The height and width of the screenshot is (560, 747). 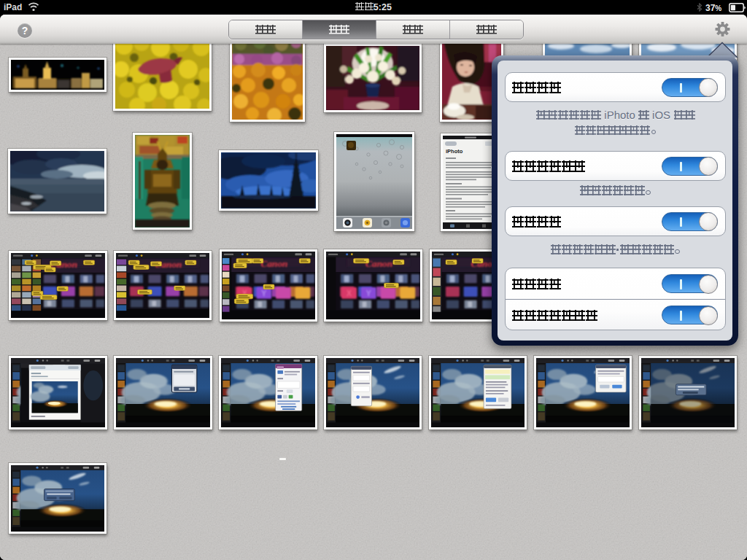 I want to click on svg-text: X, so click(x=349, y=293).